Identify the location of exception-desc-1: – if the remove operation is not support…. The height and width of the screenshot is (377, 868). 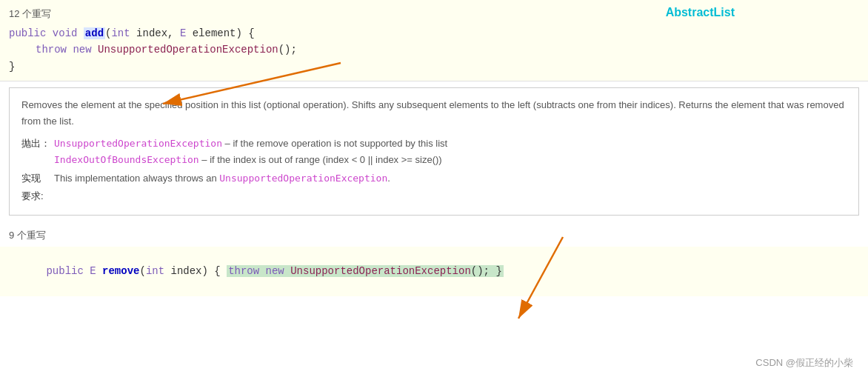
(335, 144).